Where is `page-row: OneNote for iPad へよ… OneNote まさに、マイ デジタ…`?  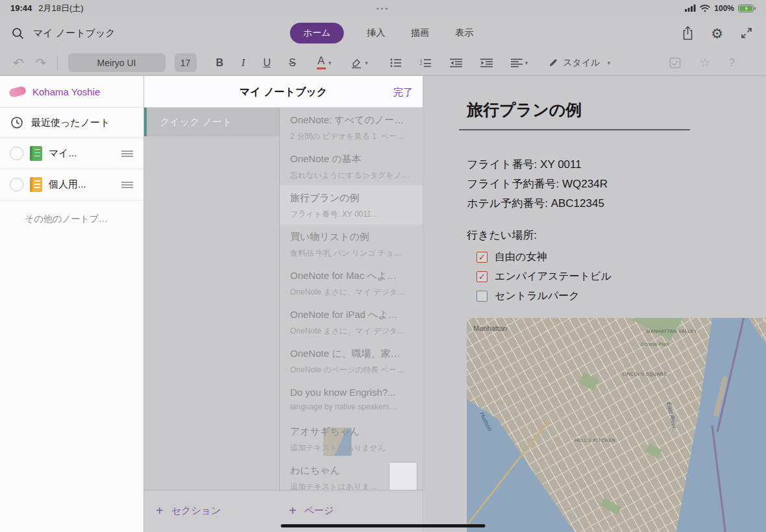
page-row: OneNote for iPad へよ… OneNote まさに、マイ デジタ… is located at coordinates (351, 322).